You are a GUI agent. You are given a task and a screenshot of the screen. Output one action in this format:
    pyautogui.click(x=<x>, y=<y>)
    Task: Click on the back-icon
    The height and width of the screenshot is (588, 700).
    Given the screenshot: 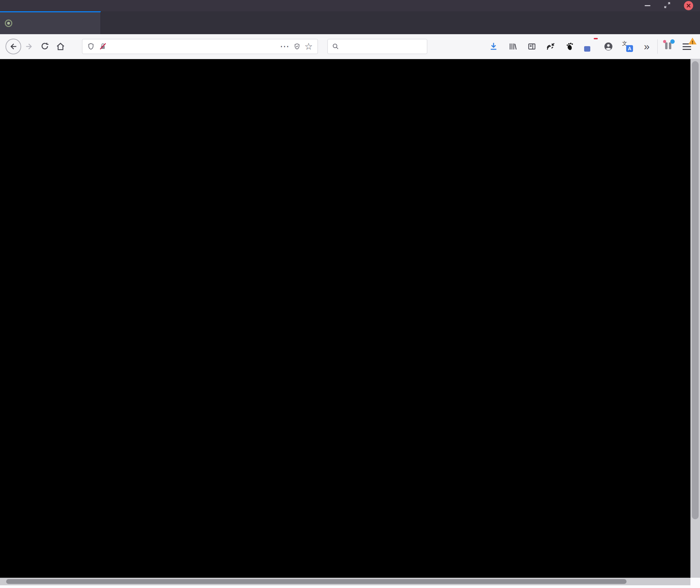 What is the action you would take?
    pyautogui.click(x=13, y=46)
    